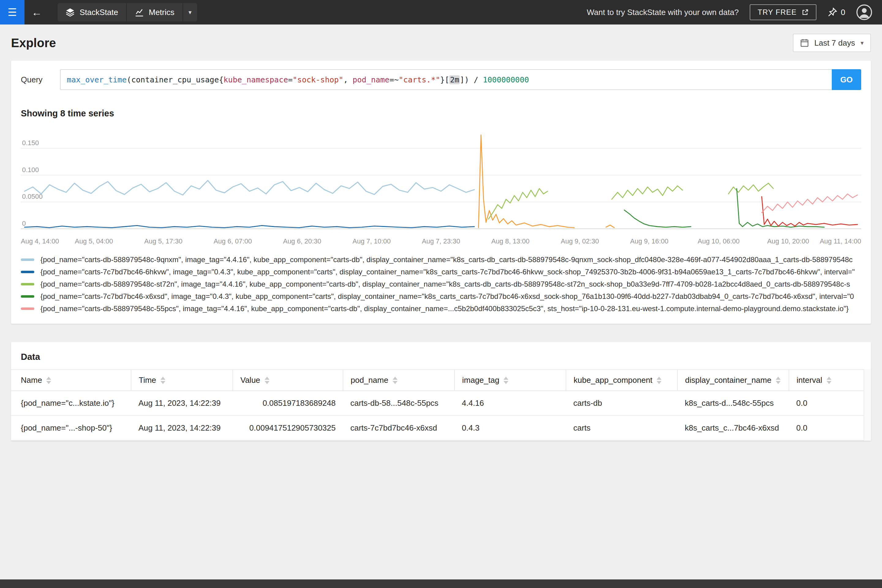  Describe the element at coordinates (476, 80) in the screenshot. I see `query-token: /` at that location.